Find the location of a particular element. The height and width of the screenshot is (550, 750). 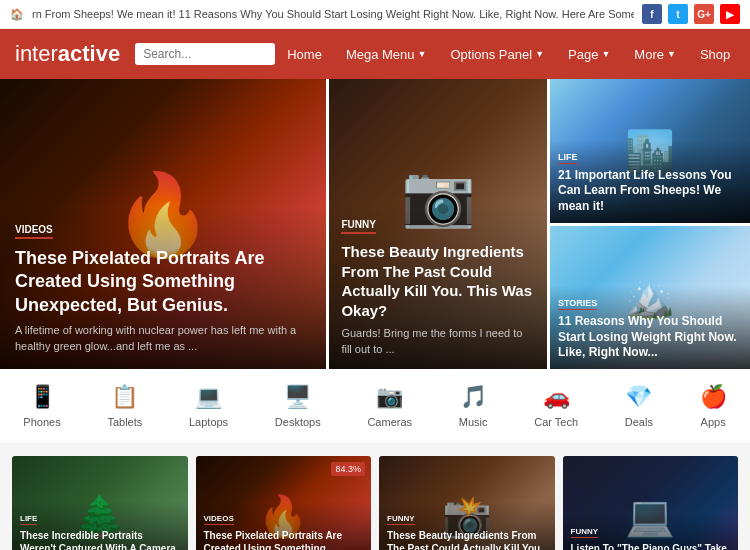

article-card-1-title: These Pixelated Portraits Are Created Us… is located at coordinates (284, 540).